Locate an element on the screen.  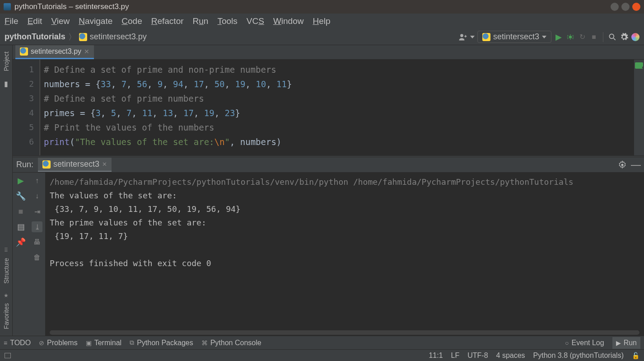
tool-python-console: ⌘Python Console is located at coordinates (231, 343).